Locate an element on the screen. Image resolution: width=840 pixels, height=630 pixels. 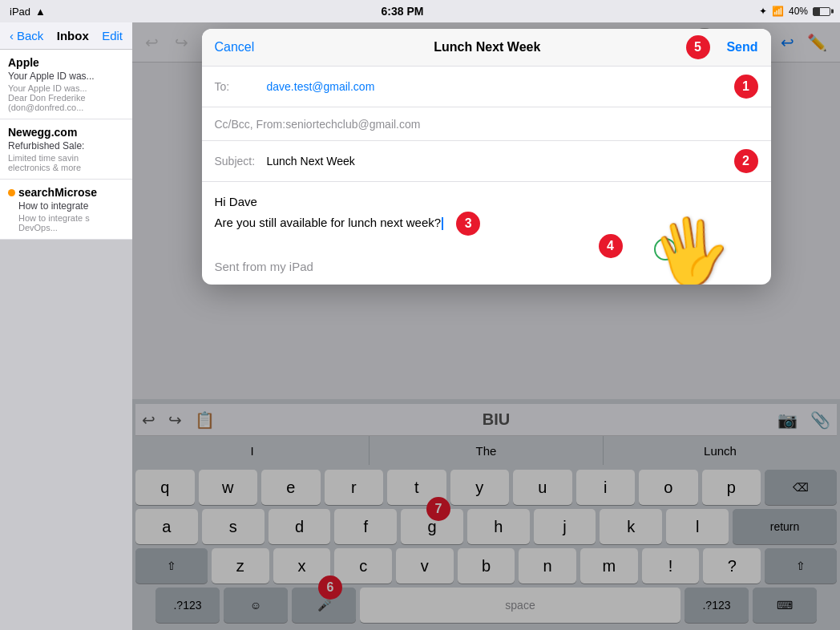
status-bar: iPad ▲ 6:38 PM ✦ 📶 40% is located at coordinates (420, 11).